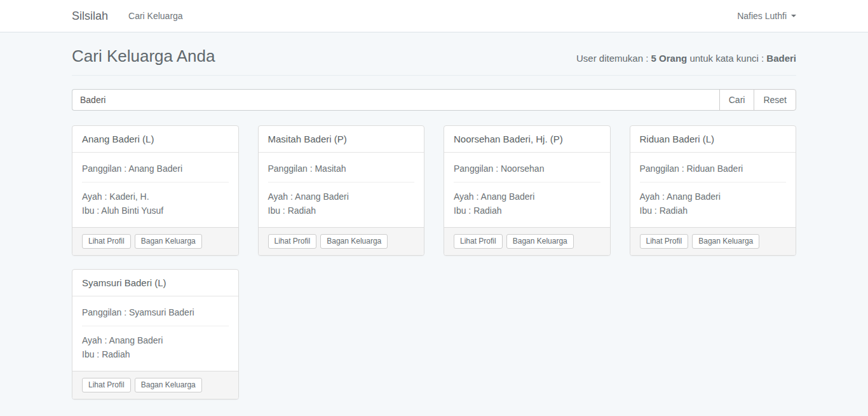 This screenshot has width=868, height=416. What do you see at coordinates (342, 190) in the screenshot?
I see `person-card-body: Panggilan : Masitah Ayah : Anang Baderi …` at bounding box center [342, 190].